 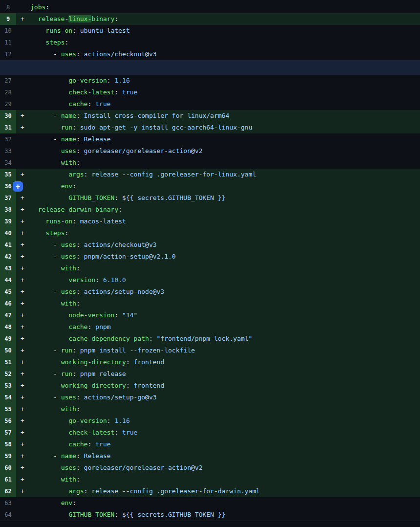 What do you see at coordinates (143, 175) in the screenshot?
I see `code-line: args: release --config .goreleaser-for-l…` at bounding box center [143, 175].